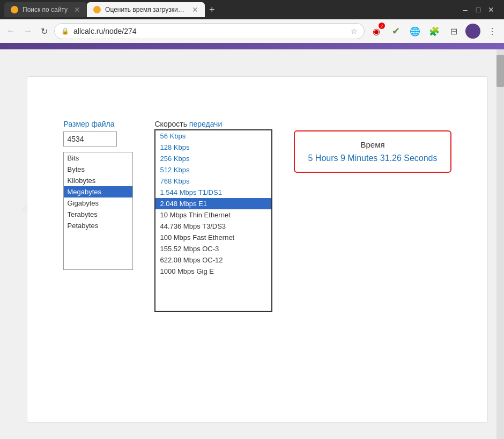  What do you see at coordinates (434, 31) in the screenshot?
I see `extensions-button: 🧩` at bounding box center [434, 31].